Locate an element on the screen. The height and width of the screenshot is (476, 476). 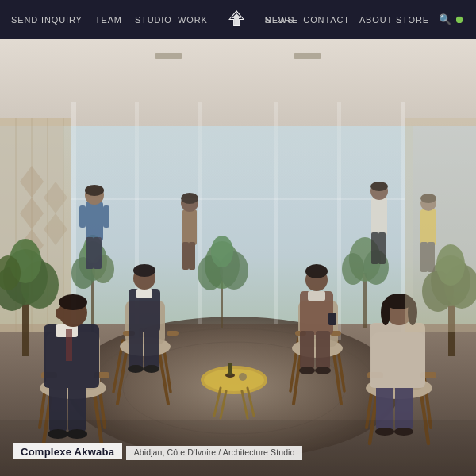
power-icon: ⏺ is located at coordinates (460, 19).